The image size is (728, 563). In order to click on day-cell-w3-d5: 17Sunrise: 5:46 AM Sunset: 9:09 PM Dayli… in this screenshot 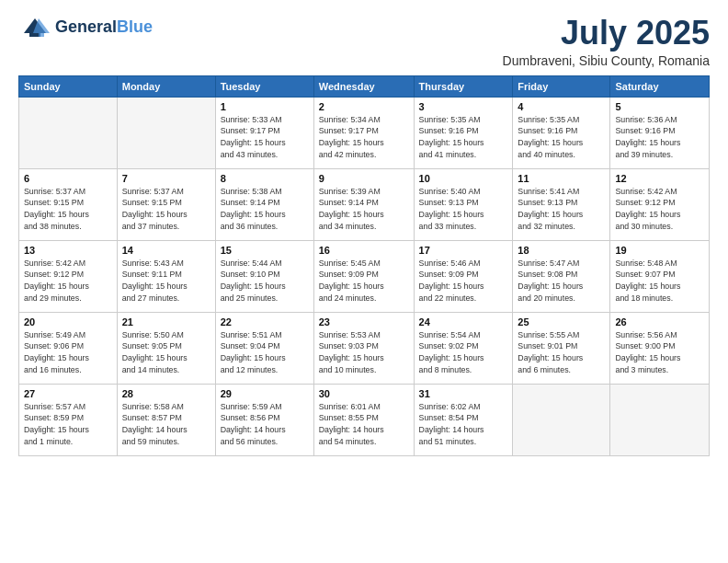, I will do `click(463, 276)`.